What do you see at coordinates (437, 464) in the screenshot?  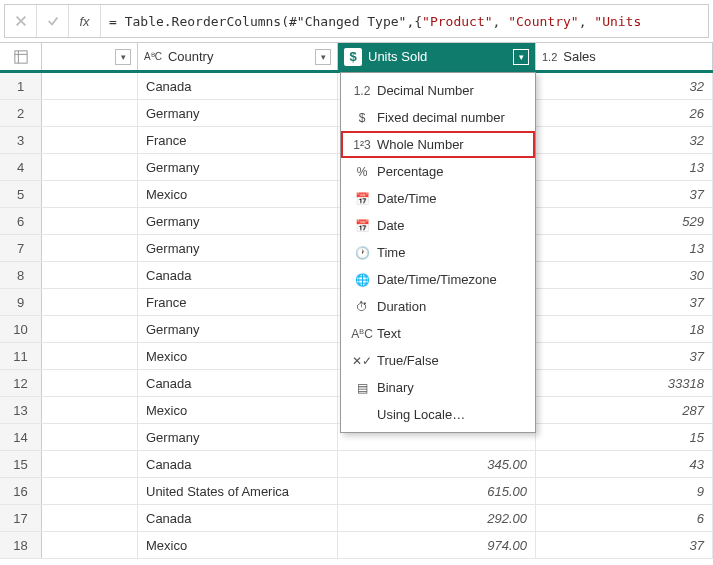 I see `cell-units: 345.00` at bounding box center [437, 464].